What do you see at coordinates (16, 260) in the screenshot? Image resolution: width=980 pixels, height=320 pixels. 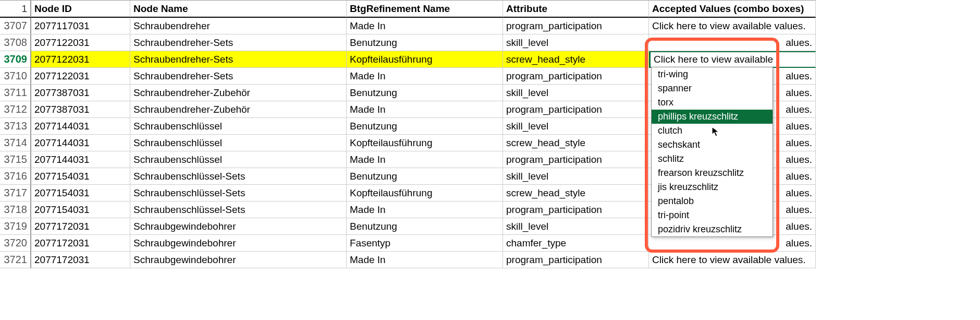 I see `row-number: 3721` at bounding box center [16, 260].